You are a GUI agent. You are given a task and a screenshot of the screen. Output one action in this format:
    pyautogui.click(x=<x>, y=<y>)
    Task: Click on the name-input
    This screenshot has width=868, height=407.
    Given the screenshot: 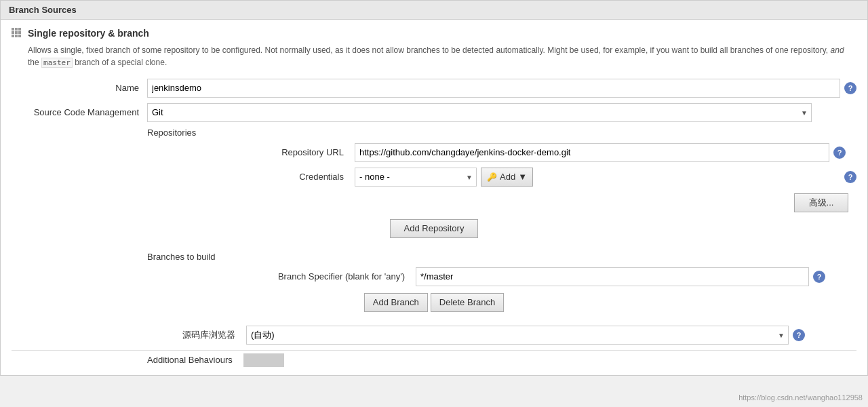 What is the action you would take?
    pyautogui.click(x=494, y=88)
    